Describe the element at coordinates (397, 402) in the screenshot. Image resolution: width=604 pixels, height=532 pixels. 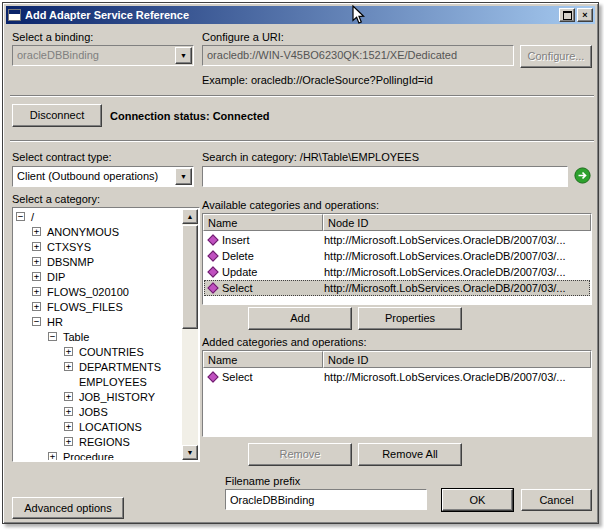
I see `added-list-body: Selecthttp://Microsoft.LobServices.Oracl…` at that location.